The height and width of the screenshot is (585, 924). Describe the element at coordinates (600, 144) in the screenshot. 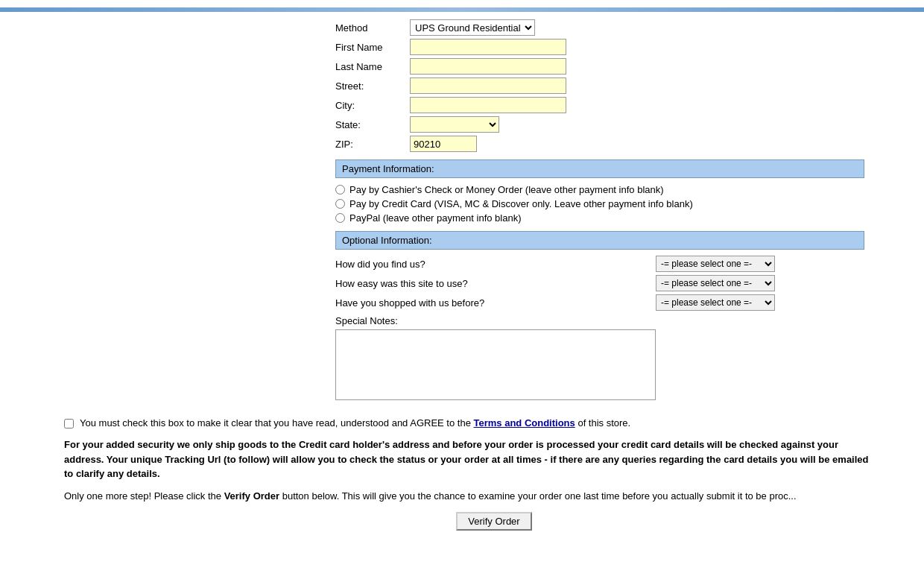

I see `zip-row: ZIP:` at that location.